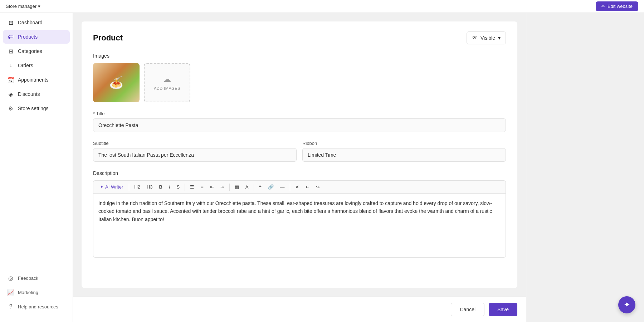 The image size is (644, 322). Describe the element at coordinates (36, 167) in the screenshot. I see `sidebar: ⊞ Dashboard 🏷 Products ⊞ Categories ↓ Or…` at that location.